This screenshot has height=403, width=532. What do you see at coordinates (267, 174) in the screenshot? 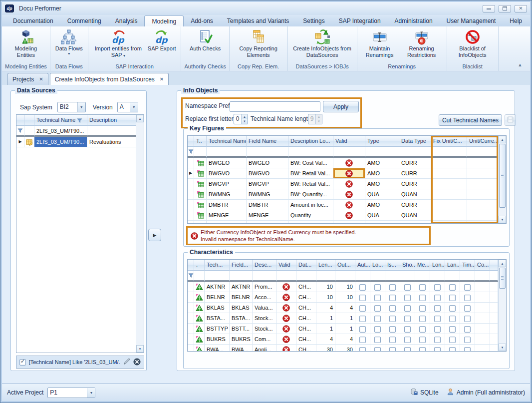
I see `cell-field-name: BWGVO` at bounding box center [267, 174].